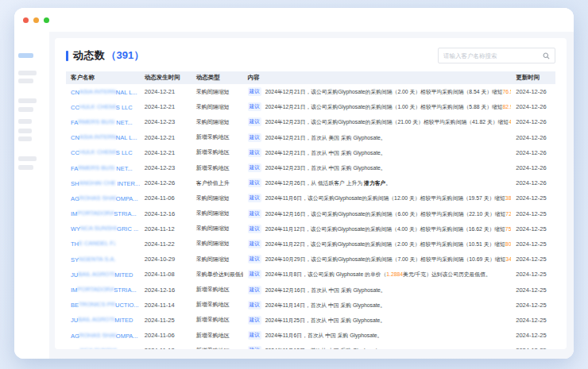 The width and height of the screenshot is (588, 369). I want to click on customer-name-link: SHANGHAI CHEM CO INTER..., so click(103, 183).